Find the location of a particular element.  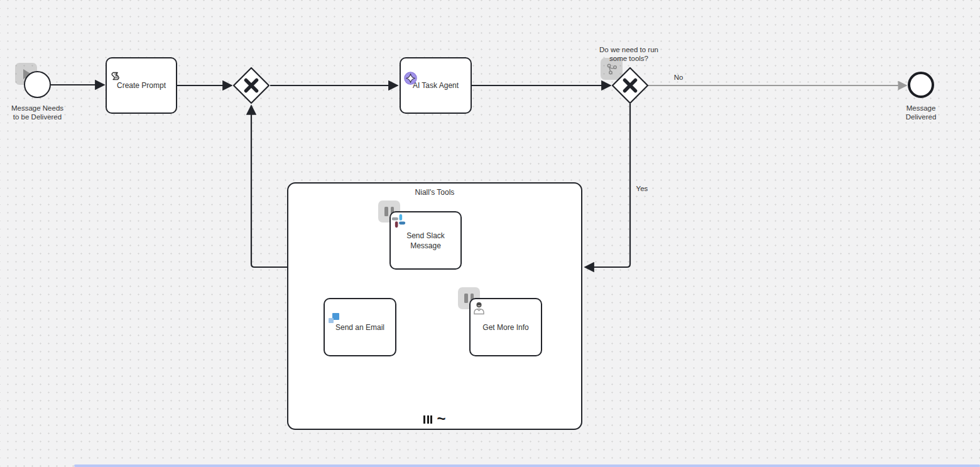

flow-yes-gateway2-to-subprocess is located at coordinates (607, 185).